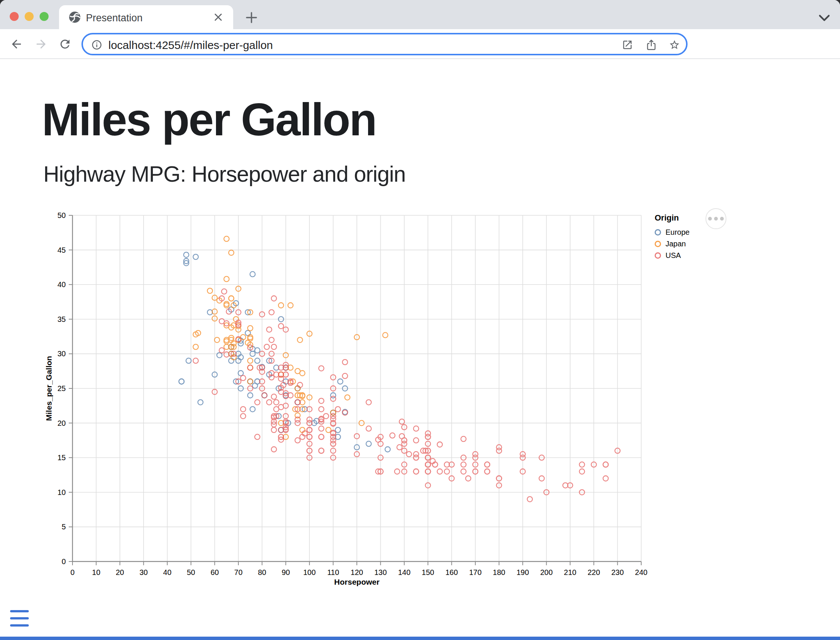  I want to click on svg-text: 200, so click(546, 572).